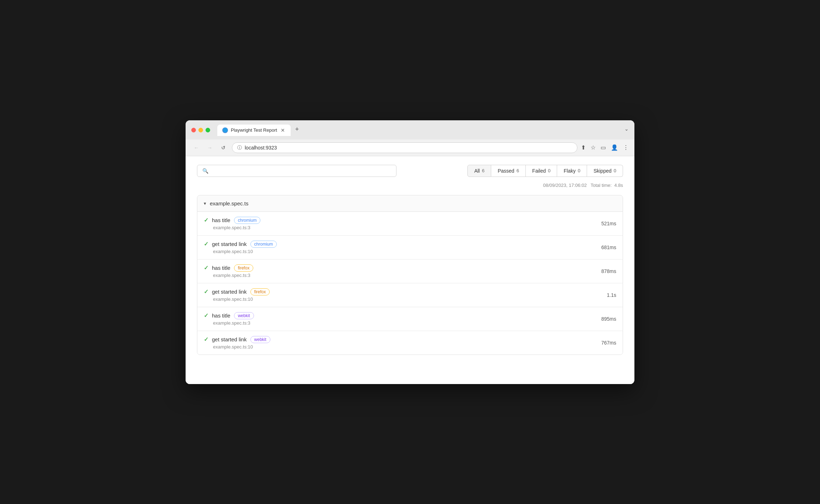 Image resolution: width=820 pixels, height=504 pixels. Describe the element at coordinates (396, 247) in the screenshot. I see `test-info: ✓ get started link chromium example.spec…` at that location.